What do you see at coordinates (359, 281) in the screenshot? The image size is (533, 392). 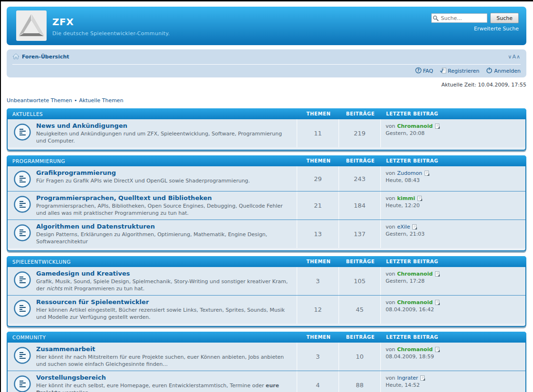 I see `posts-count: 105` at bounding box center [359, 281].